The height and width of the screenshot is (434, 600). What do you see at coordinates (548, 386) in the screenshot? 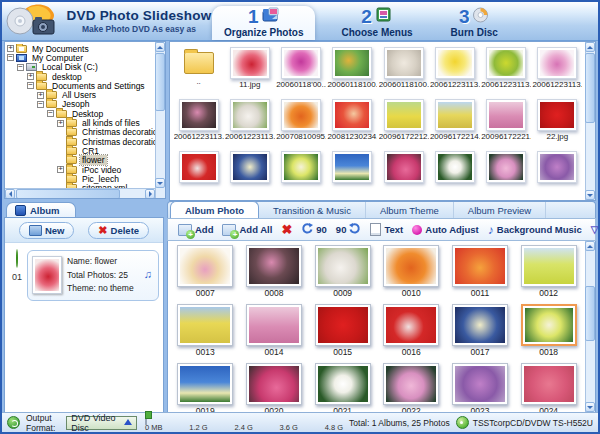
I see `photo-item-0024: 0024` at bounding box center [548, 386].